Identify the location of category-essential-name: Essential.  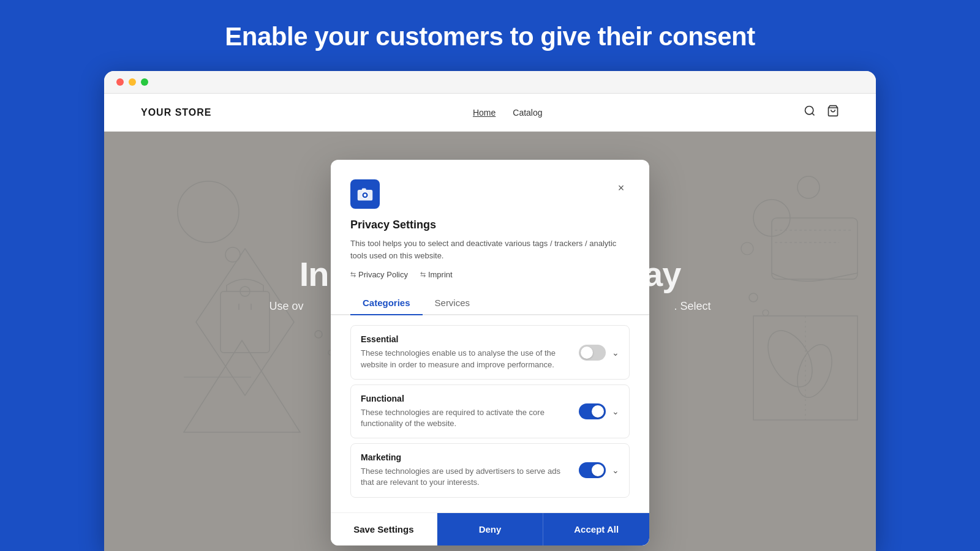
(465, 339).